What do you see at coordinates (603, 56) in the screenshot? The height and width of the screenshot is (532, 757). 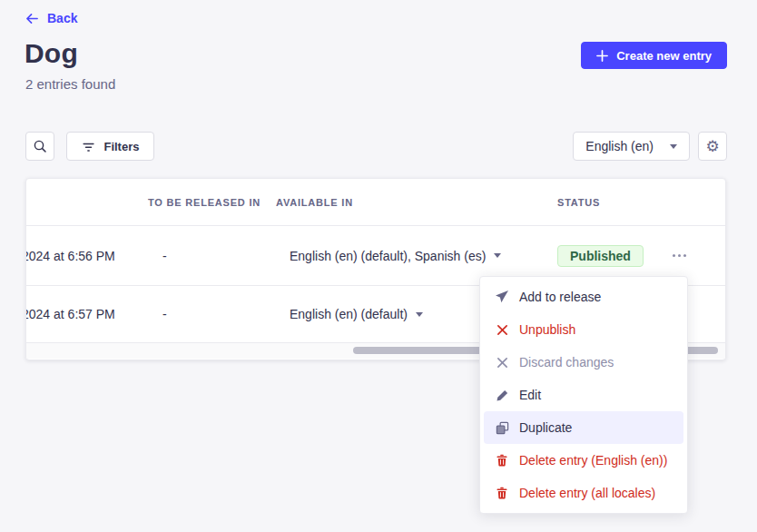 I see `plus-icon` at bounding box center [603, 56].